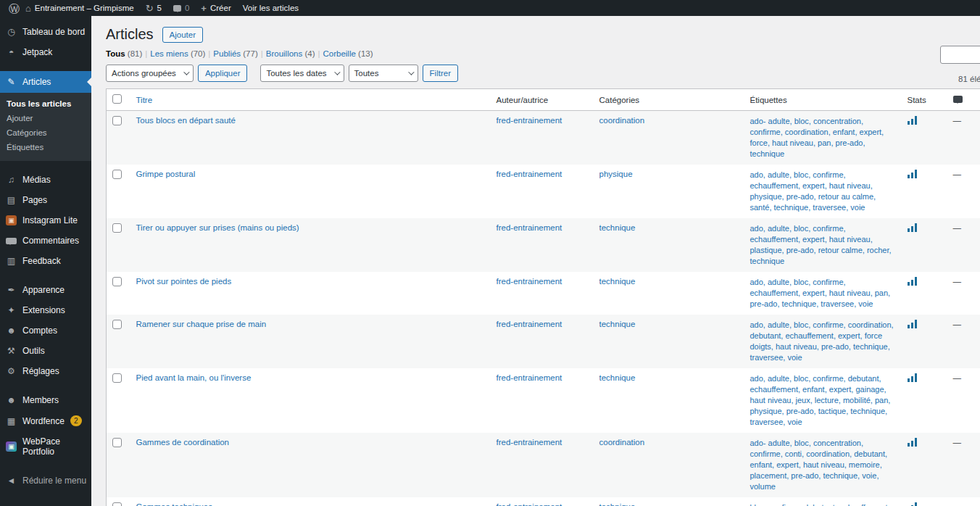 The image size is (980, 506). What do you see at coordinates (223, 73) in the screenshot?
I see `apply-button: Appliquer` at bounding box center [223, 73].